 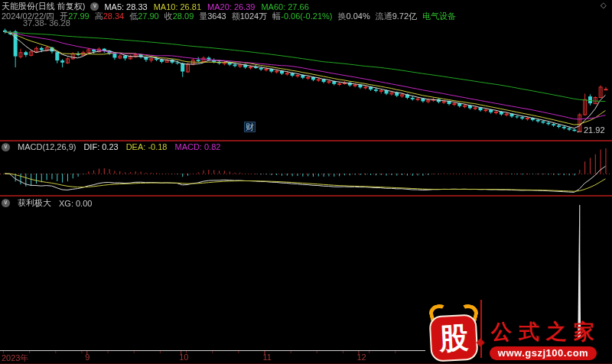 I want to click on signal-title: 获利极大, so click(x=34, y=203).